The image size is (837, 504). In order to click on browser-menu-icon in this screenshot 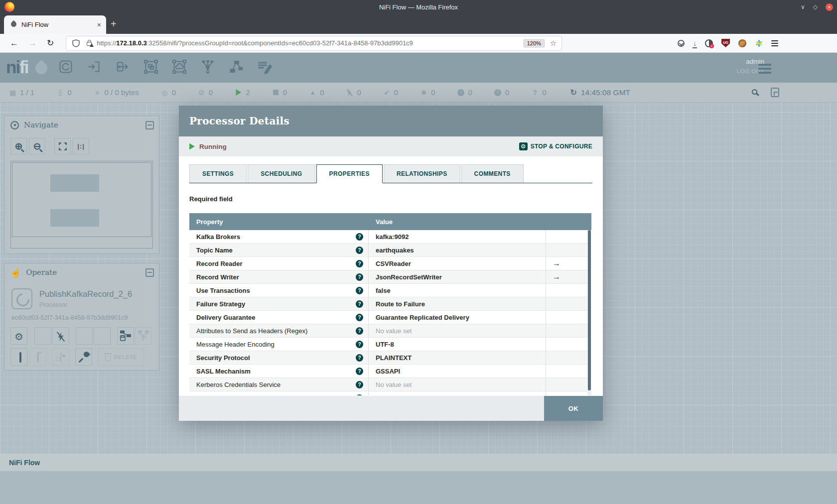, I will do `click(775, 43)`.